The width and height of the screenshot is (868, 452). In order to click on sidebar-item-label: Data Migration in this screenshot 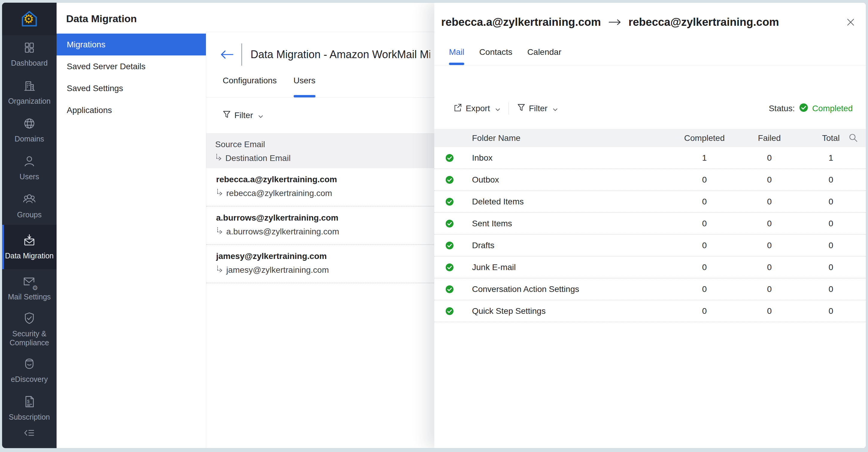, I will do `click(30, 256)`.